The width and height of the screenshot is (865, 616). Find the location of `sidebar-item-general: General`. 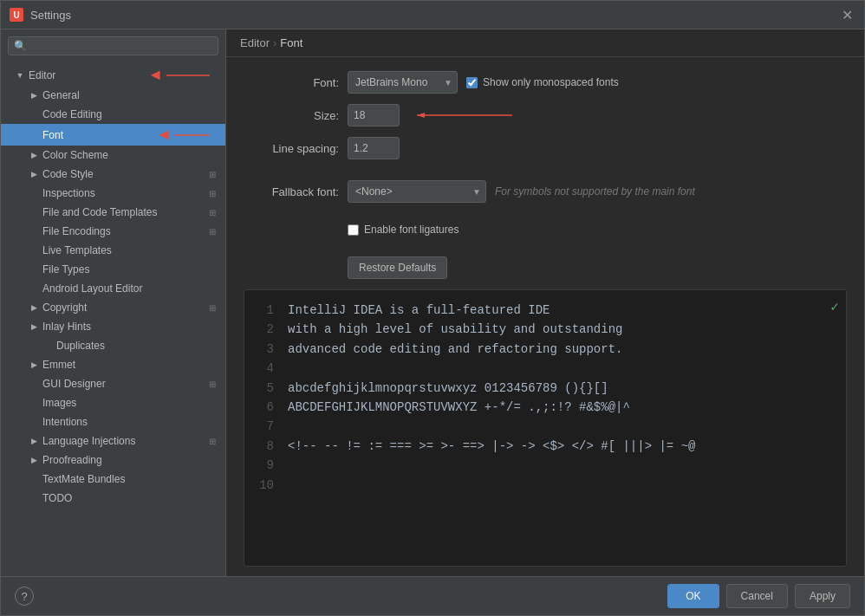

sidebar-item-general: General is located at coordinates (113, 95).